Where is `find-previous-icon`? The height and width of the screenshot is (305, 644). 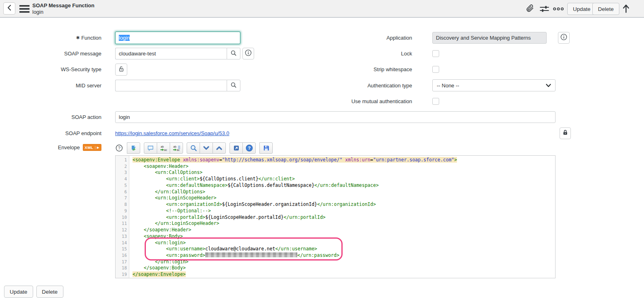 find-previous-icon is located at coordinates (219, 148).